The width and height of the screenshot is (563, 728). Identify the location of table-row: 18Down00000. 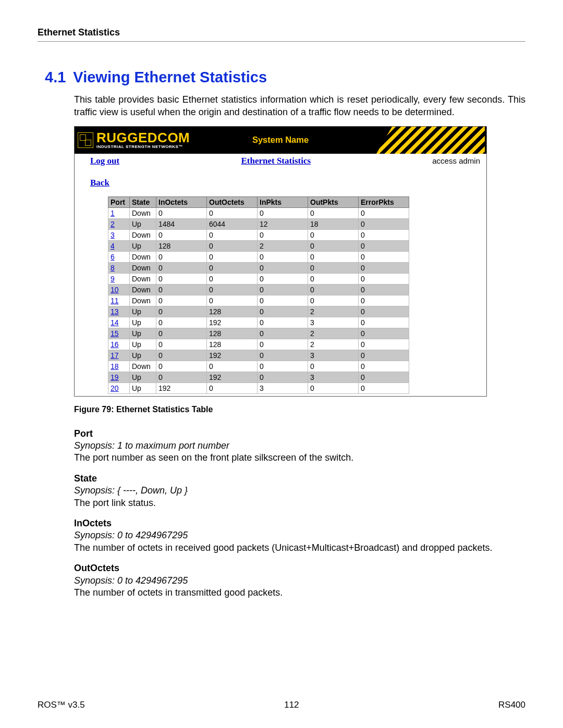
(259, 366).